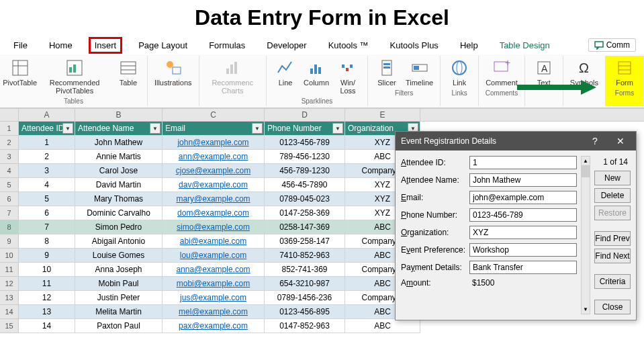 The width and height of the screenshot is (644, 348). What do you see at coordinates (305, 185) in the screenshot?
I see `cell-phone: 456-45-7890` at bounding box center [305, 185].